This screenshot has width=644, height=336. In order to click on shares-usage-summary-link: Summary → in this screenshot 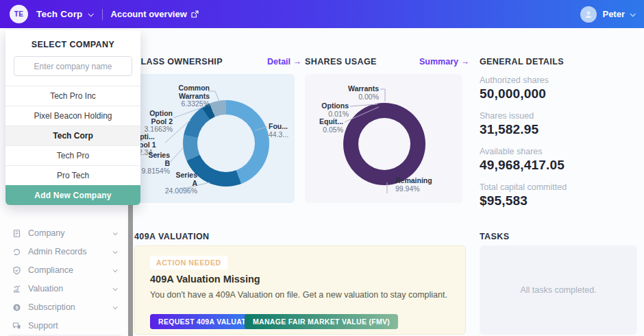, I will do `click(444, 62)`.